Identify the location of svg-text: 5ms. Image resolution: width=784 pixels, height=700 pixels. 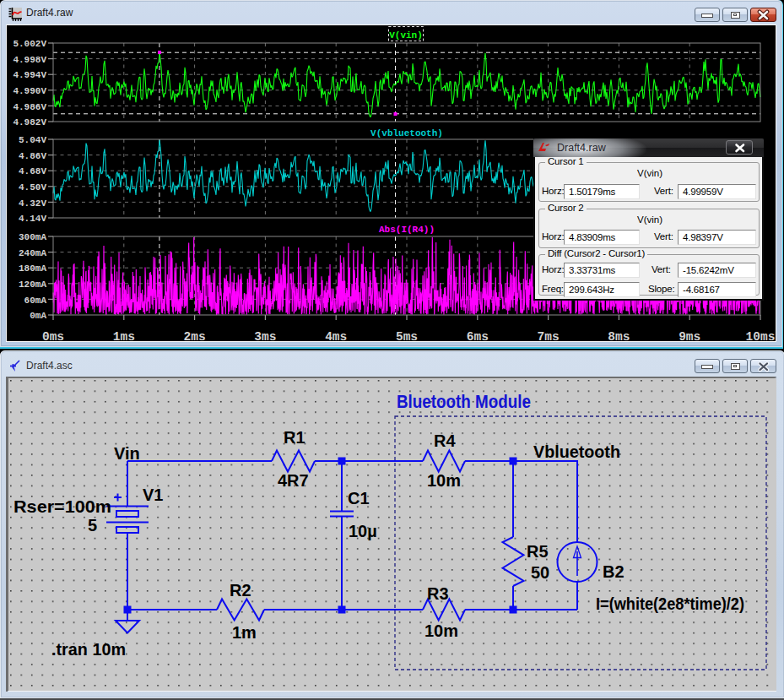
(407, 336).